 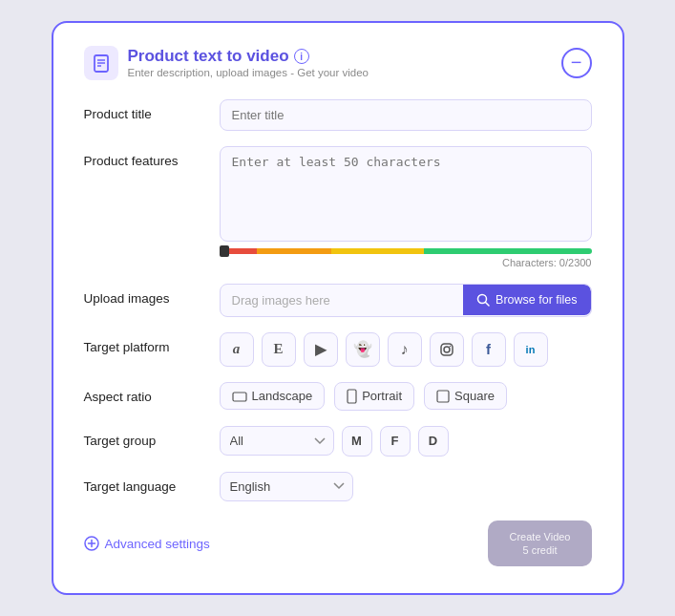 What do you see at coordinates (342, 300) in the screenshot?
I see `upload-placeholder: Drag images here` at bounding box center [342, 300].